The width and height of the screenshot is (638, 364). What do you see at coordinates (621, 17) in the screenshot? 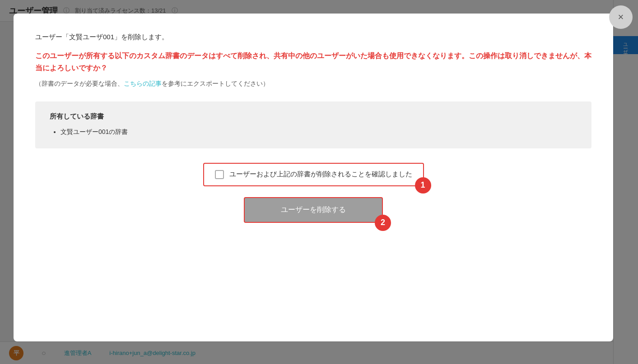
I see `close-icon: ×` at bounding box center [621, 17].